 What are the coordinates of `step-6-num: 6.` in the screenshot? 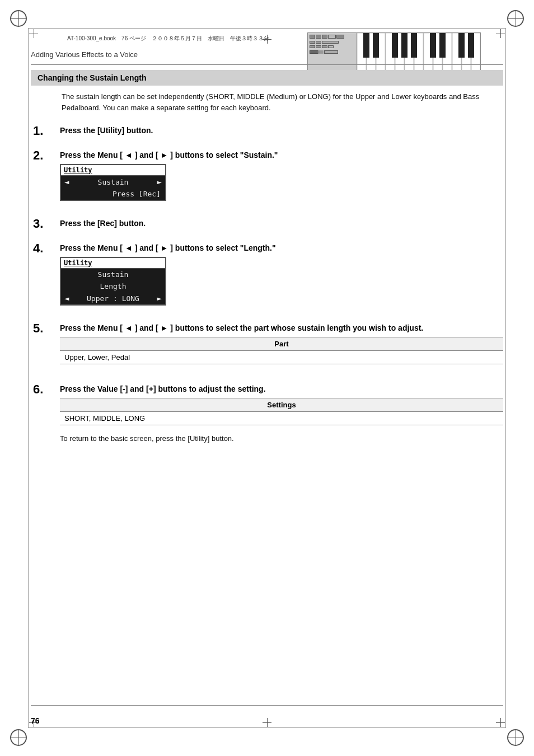 It's located at (45, 412).